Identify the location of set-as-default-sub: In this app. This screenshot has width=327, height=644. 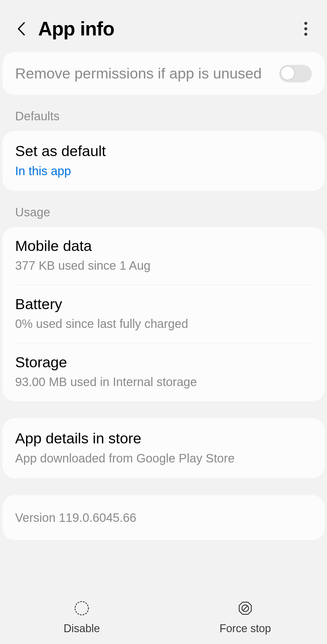
(164, 171).